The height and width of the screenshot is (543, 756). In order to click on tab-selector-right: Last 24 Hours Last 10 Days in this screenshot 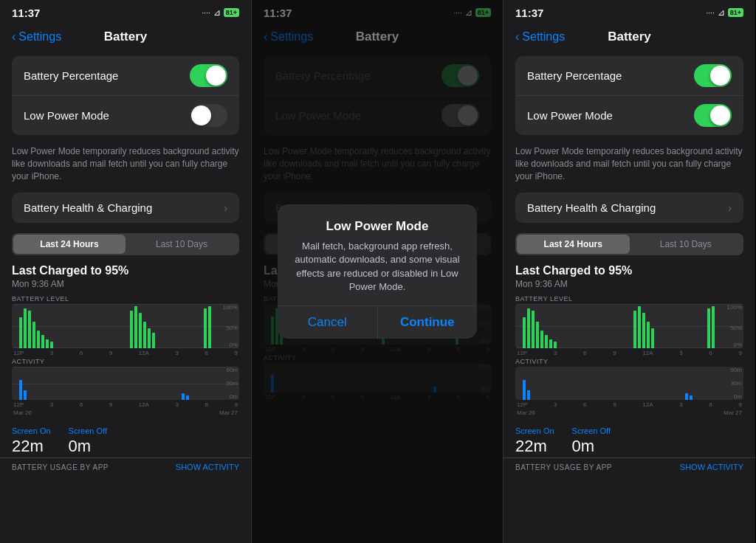, I will do `click(629, 244)`.